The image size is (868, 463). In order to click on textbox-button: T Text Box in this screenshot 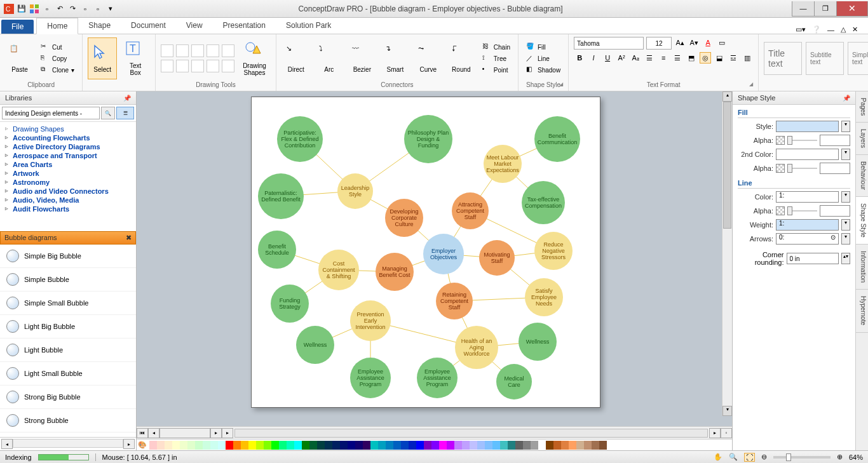, I will do `click(135, 58)`.